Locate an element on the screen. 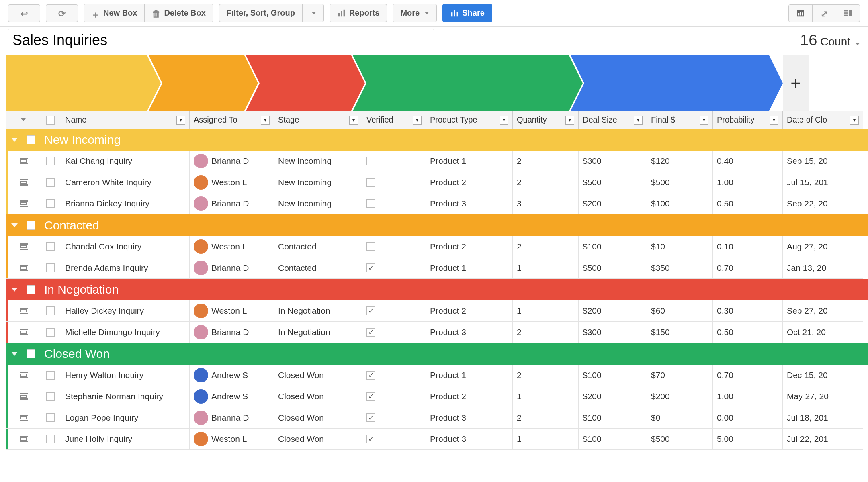 The height and width of the screenshot is (482, 868). cell-probability: 0.50 is located at coordinates (748, 204).